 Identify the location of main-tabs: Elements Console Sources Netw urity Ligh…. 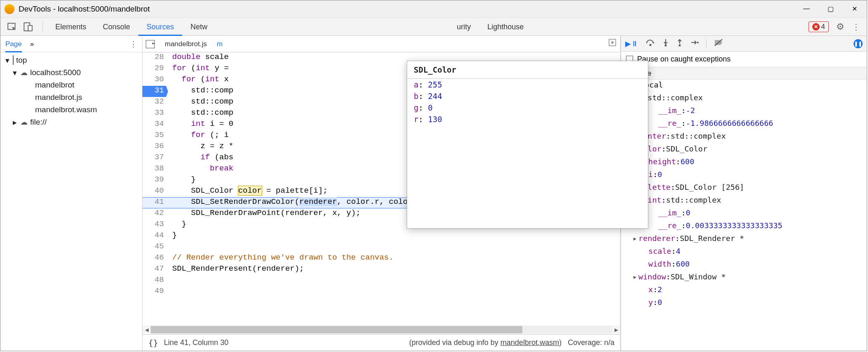
(434, 27).